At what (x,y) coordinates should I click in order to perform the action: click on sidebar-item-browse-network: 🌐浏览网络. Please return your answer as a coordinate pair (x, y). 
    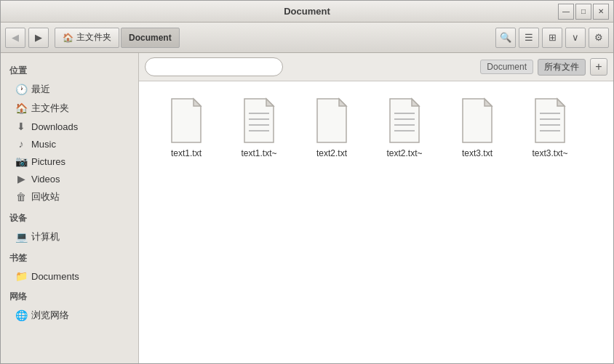
    Looking at the image, I should click on (70, 315).